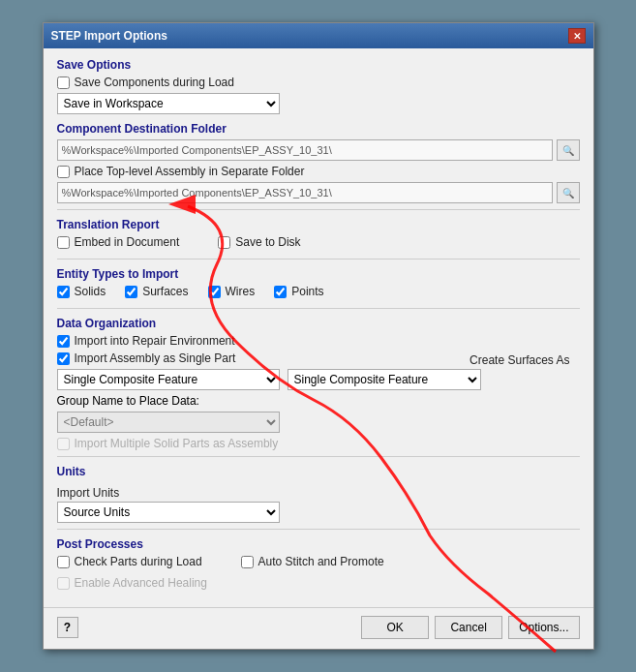 The image size is (636, 672). I want to click on close-button: ✕, so click(577, 36).